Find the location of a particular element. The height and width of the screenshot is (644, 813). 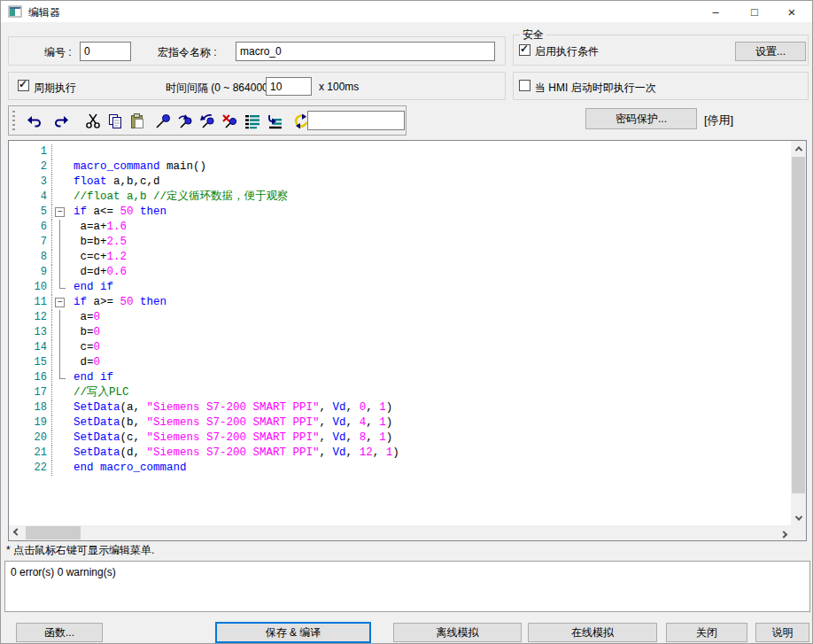

bookmark-prev-icon is located at coordinates (207, 120).